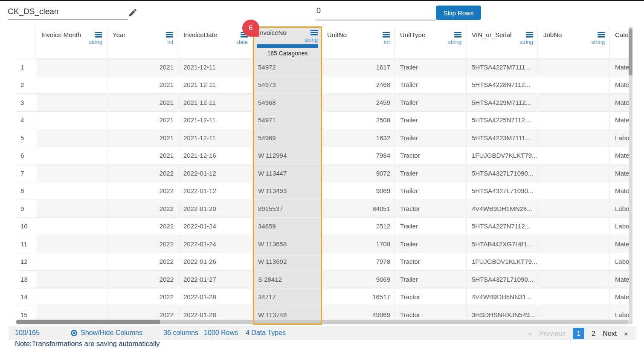 This screenshot has width=644, height=358. I want to click on table-header-row: Invoice MonthstringYearintInvoiceDatedat…, so click(324, 43).